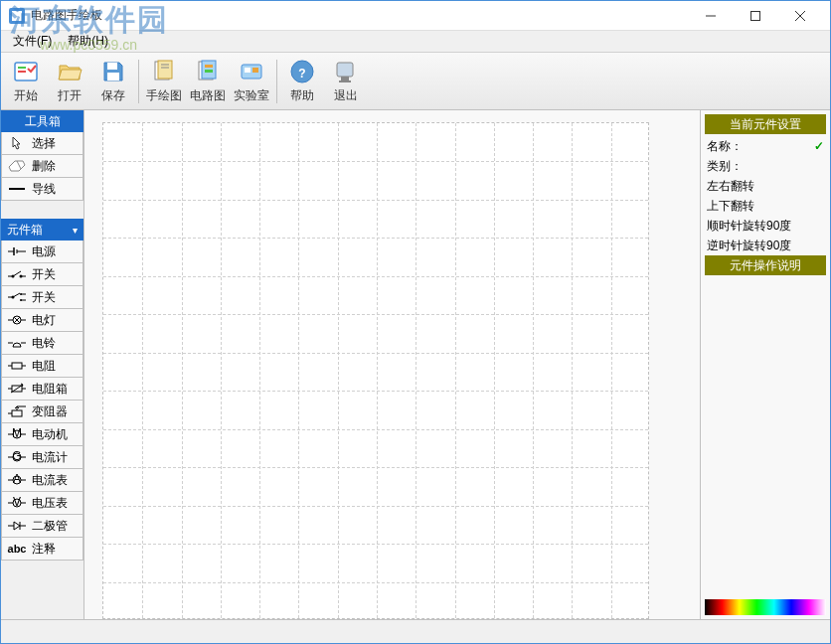  I want to click on toolbar: 开始 打开 保存 手绘图 电路图 实验室 ? 帮助 退出, so click(416, 81).